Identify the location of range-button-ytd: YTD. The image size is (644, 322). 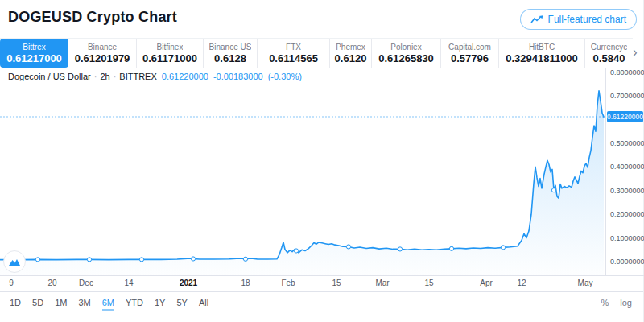
(134, 304).